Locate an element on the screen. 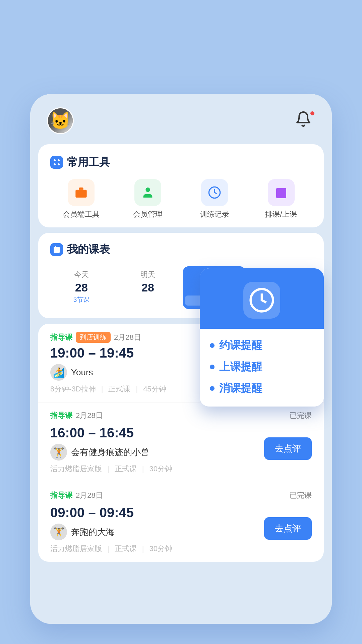  trainer-avatar-3: 🏋 is located at coordinates (59, 532).